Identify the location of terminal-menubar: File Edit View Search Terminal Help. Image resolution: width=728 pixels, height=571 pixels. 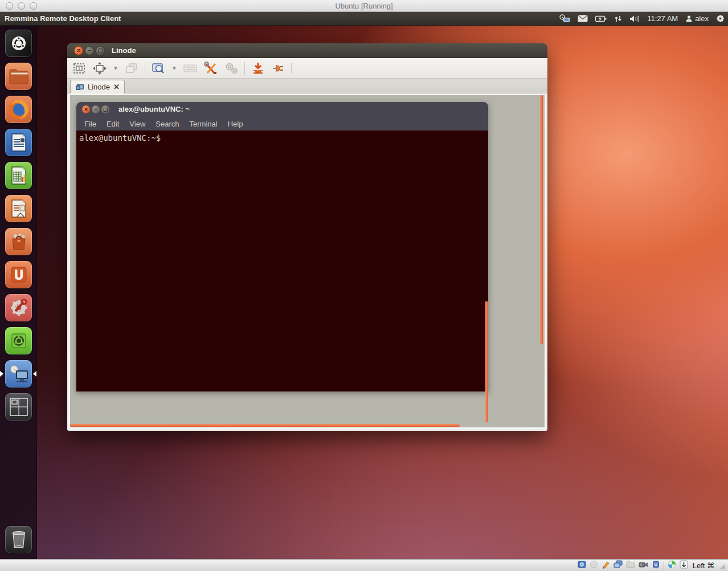
(283, 124).